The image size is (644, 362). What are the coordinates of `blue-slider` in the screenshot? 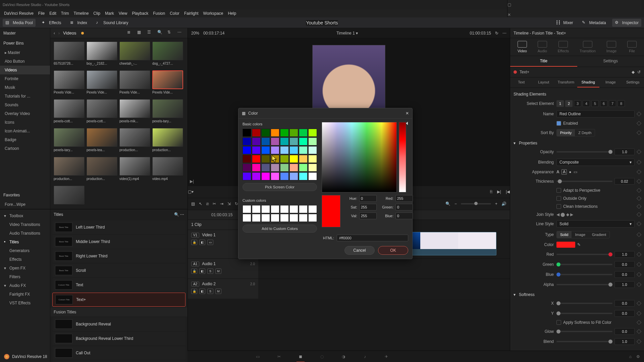 It's located at (584, 275).